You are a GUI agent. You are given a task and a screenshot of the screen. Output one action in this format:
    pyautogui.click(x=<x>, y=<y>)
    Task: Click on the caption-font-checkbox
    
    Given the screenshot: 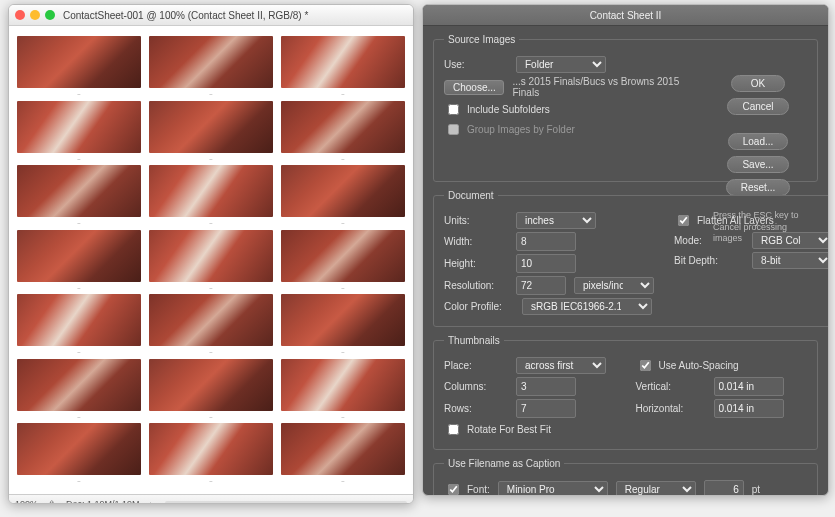 What is the action you would take?
    pyautogui.click(x=454, y=490)
    